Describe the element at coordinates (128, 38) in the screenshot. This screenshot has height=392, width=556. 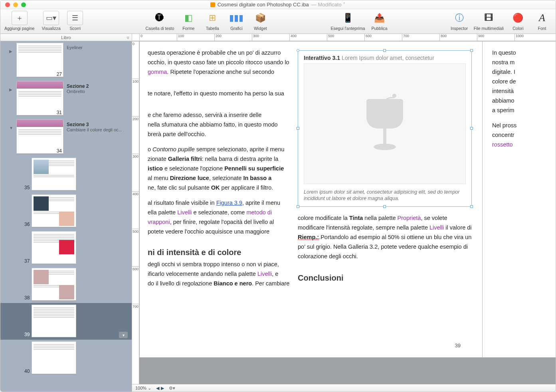
I see `sidebar-menu-icon: ≡` at that location.